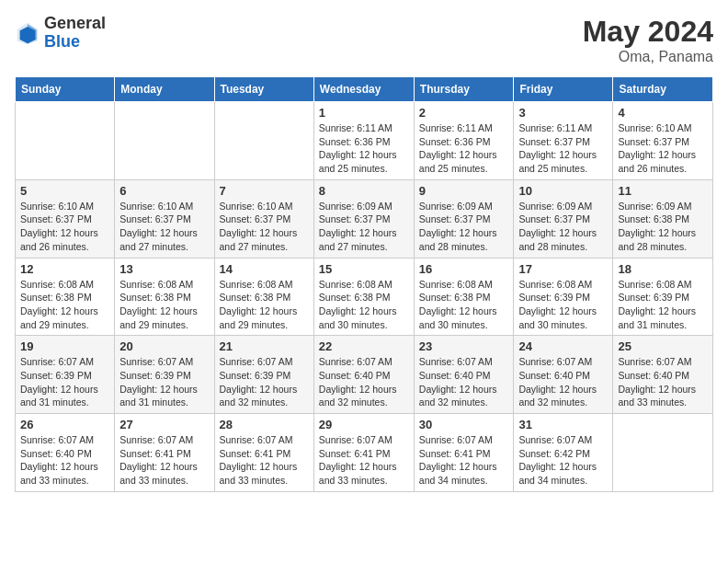 The width and height of the screenshot is (728, 563). Describe the element at coordinates (563, 453) in the screenshot. I see `calendar-cell: 31Sunrise: 6:07 AM Sunset: 6:42 PM Dayli…` at that location.